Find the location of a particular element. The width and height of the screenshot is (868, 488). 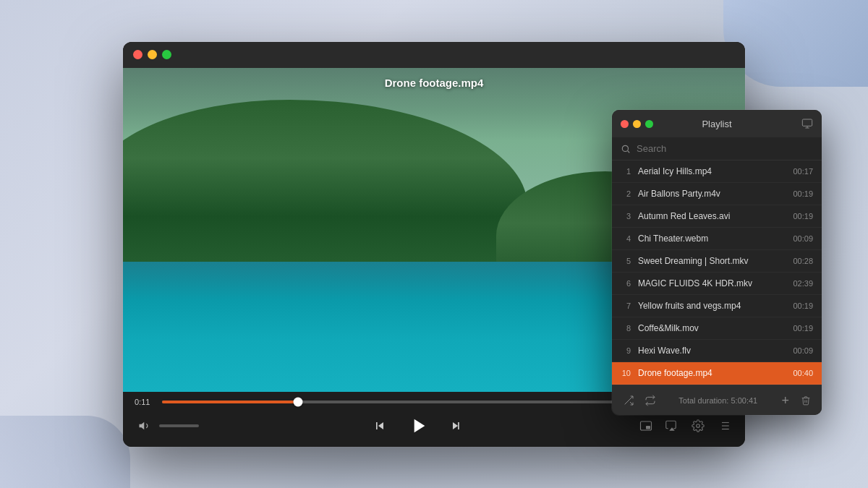

right-controls is located at coordinates (685, 426).